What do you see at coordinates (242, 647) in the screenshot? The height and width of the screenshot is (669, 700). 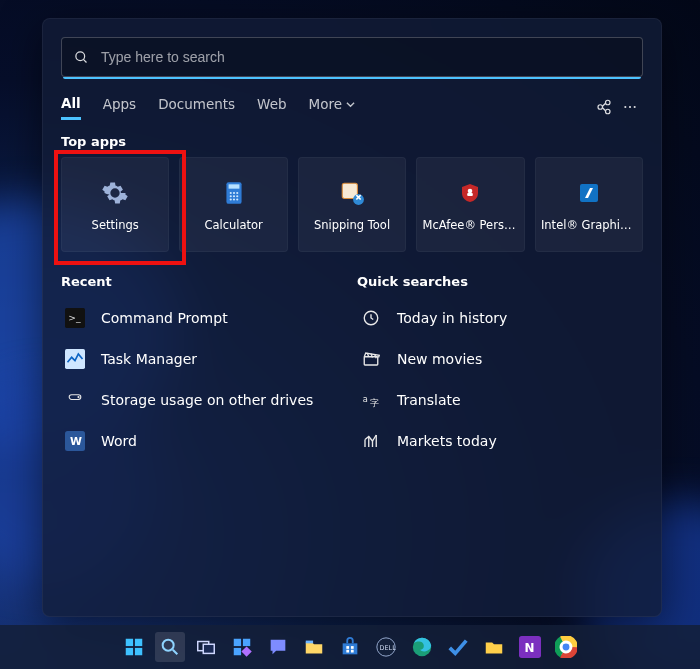 I see `taskbar-widgets` at bounding box center [242, 647].